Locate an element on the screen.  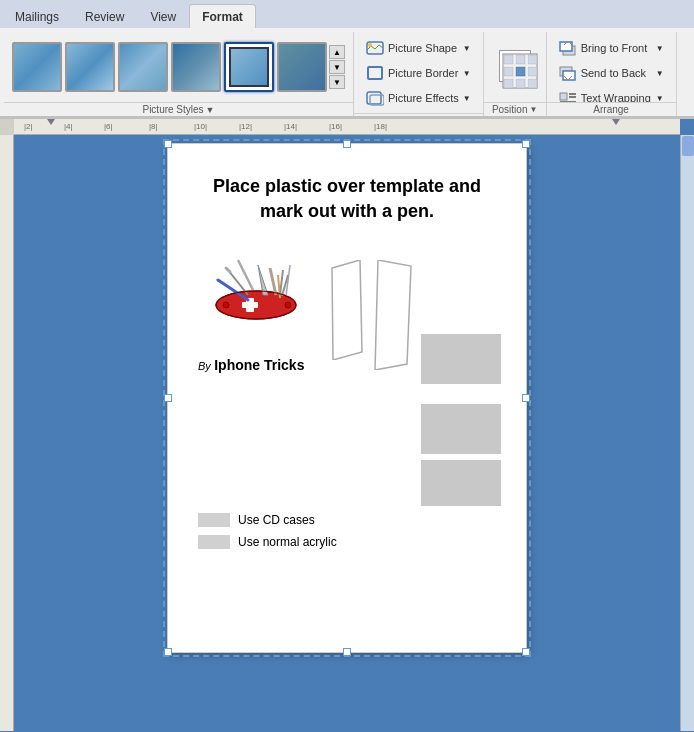
picture-effects-icon is located at coordinates (375, 98).